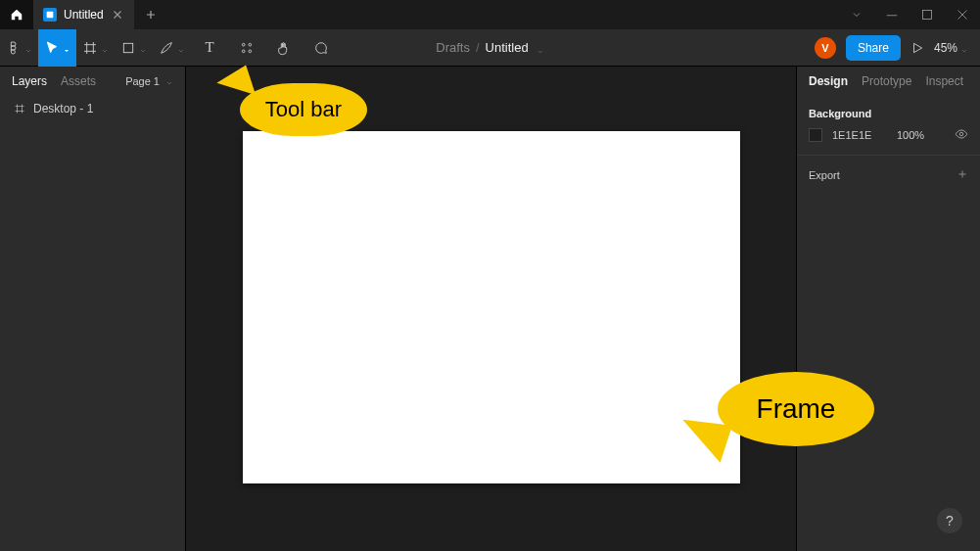 Image resolution: width=980 pixels, height=551 pixels. What do you see at coordinates (860, 135) in the screenshot?
I see `background-hex-input: 1E1E1E` at bounding box center [860, 135].